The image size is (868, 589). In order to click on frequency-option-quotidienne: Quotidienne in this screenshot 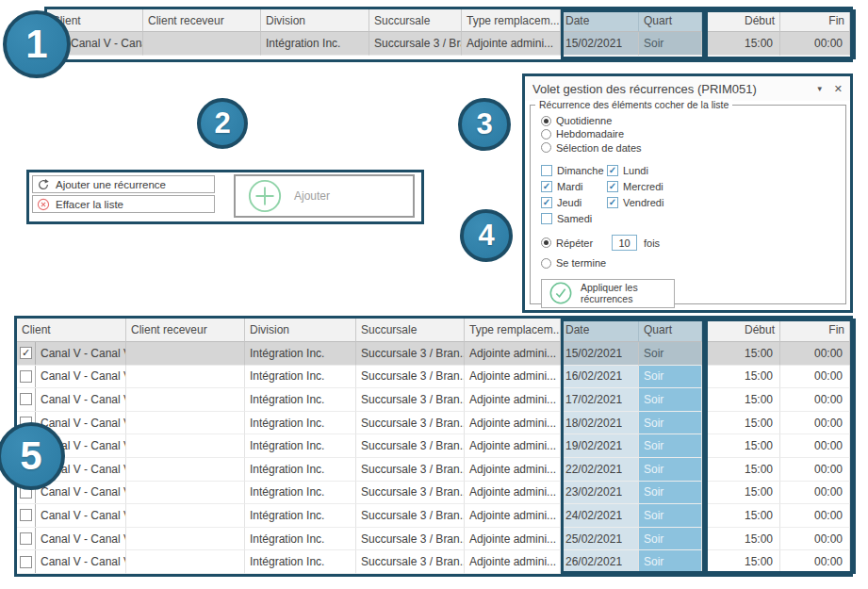, I will do `click(694, 121)`.